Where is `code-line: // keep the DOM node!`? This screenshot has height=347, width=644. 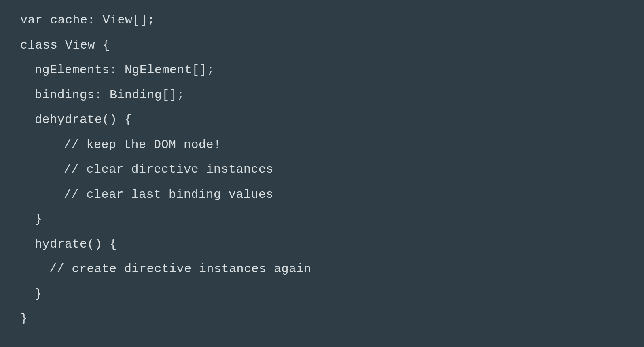 code-line: // keep the DOM node! is located at coordinates (322, 145).